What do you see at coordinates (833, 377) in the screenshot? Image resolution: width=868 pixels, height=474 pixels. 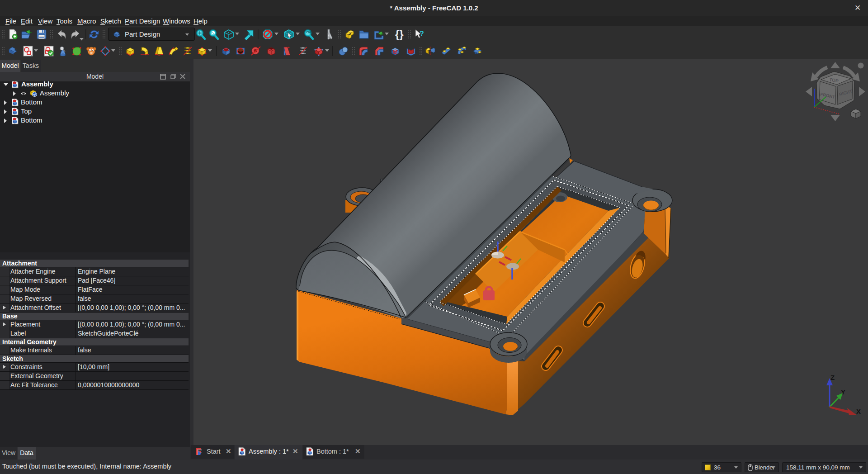 I see `svg-text: Z` at bounding box center [833, 377].